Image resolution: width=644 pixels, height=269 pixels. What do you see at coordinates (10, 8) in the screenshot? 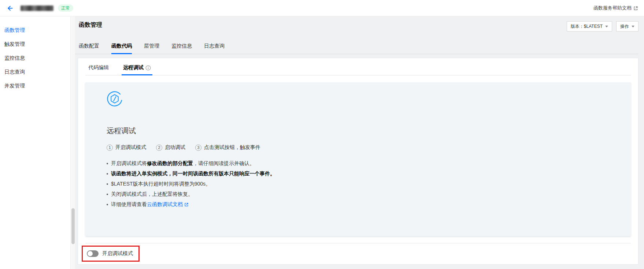
I see `arrow-left-icon` at bounding box center [10, 8].